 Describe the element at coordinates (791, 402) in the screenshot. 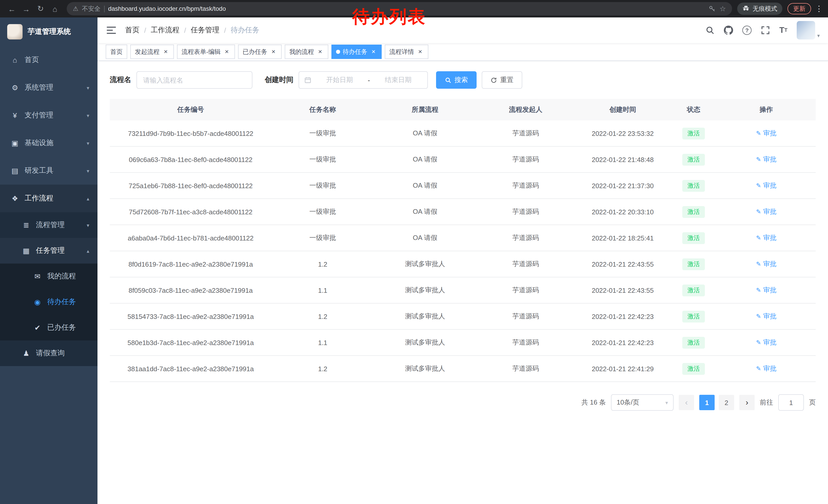

I see `goto-page-input` at that location.